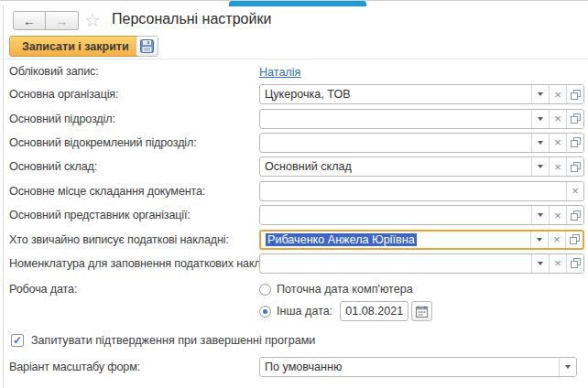 This screenshot has width=588, height=388. What do you see at coordinates (266, 289) in the screenshot?
I see `radio-icon` at bounding box center [266, 289].